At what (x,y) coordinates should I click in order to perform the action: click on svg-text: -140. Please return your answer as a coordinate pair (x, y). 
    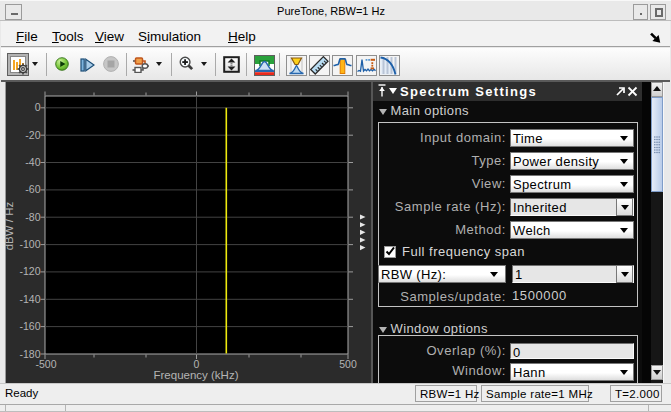
    Looking at the image, I should click on (30, 299).